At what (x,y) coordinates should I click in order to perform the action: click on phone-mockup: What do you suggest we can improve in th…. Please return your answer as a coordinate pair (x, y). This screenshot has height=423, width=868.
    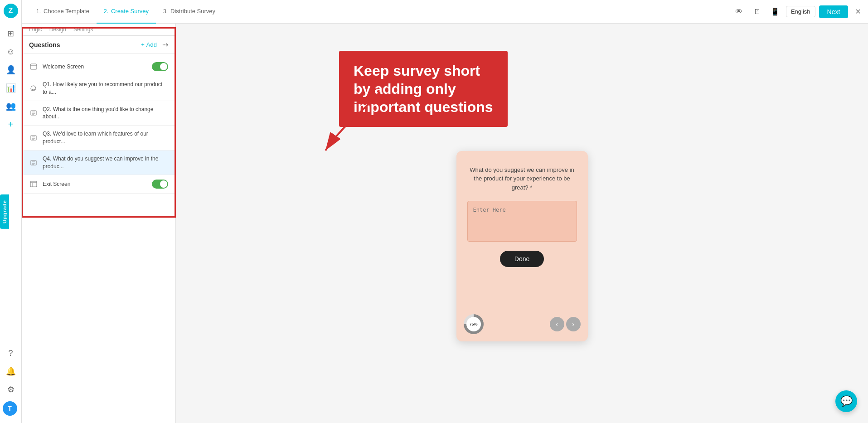
    Looking at the image, I should click on (522, 246).